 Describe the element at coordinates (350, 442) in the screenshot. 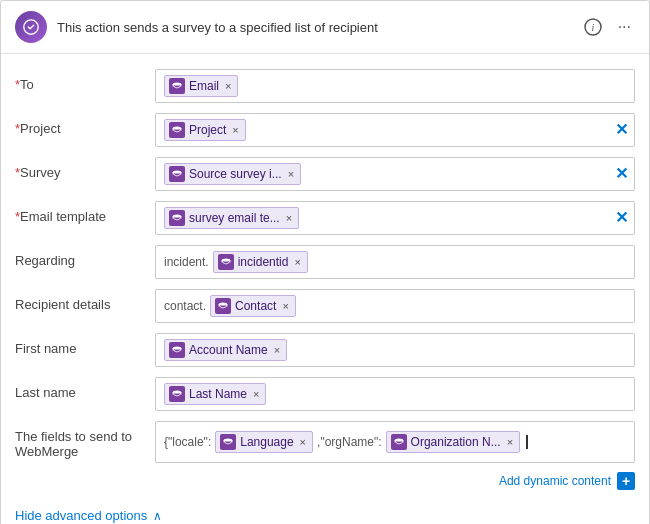

I see `webmerge-mid: ,"orgName":` at that location.